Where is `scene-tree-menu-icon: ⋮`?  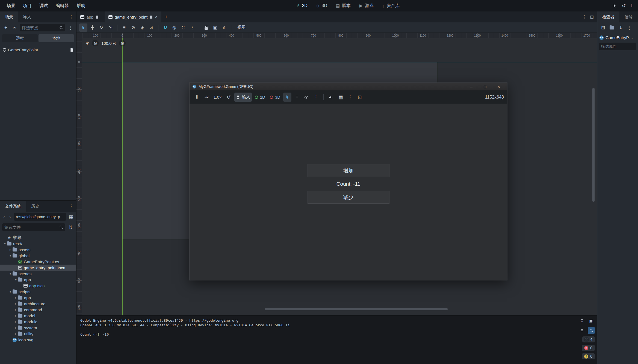
scene-tree-menu-icon: ⋮ is located at coordinates (70, 28).